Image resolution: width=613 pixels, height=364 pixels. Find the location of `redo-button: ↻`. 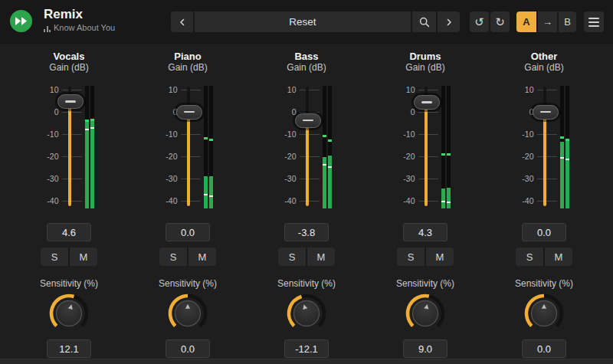

redo-button: ↻ is located at coordinates (500, 21).